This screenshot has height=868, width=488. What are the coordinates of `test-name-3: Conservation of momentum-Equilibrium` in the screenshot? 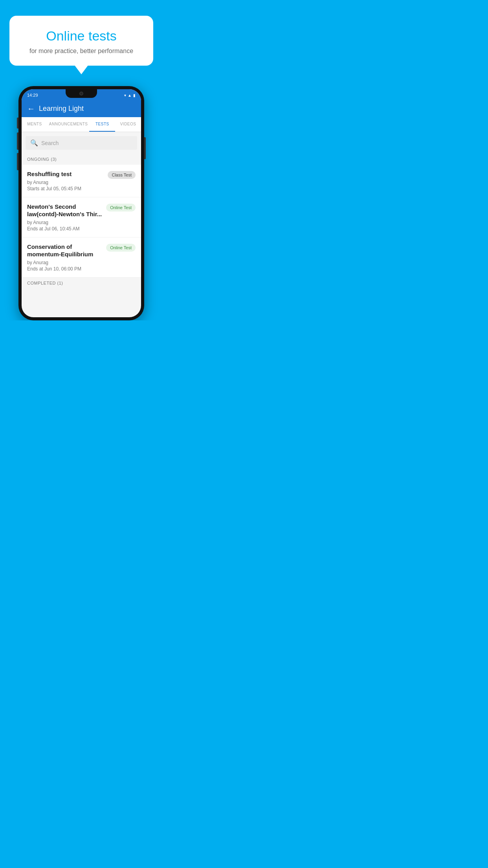 It's located at (64, 251).